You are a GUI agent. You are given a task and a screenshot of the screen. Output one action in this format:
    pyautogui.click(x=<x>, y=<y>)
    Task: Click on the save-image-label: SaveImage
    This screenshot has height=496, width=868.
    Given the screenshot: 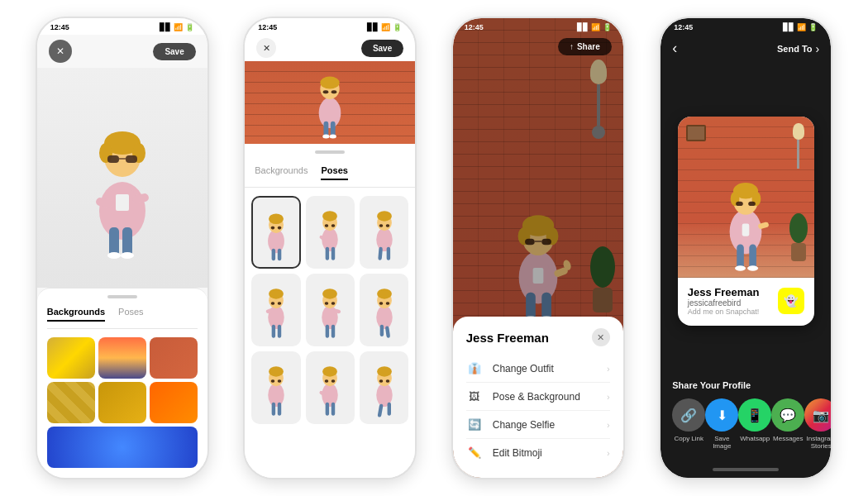 What is the action you would take?
    pyautogui.click(x=722, y=442)
    